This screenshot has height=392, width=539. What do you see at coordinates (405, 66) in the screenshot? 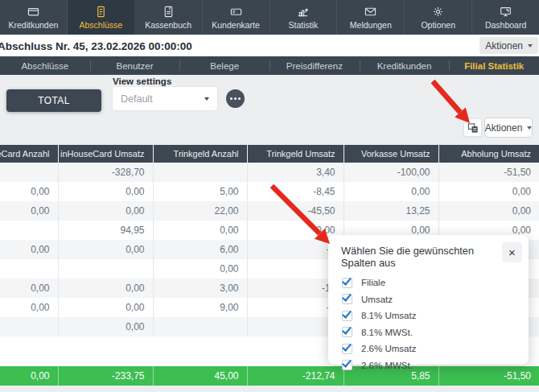
I see `tab-label: Kreditkunden` at bounding box center [405, 66].